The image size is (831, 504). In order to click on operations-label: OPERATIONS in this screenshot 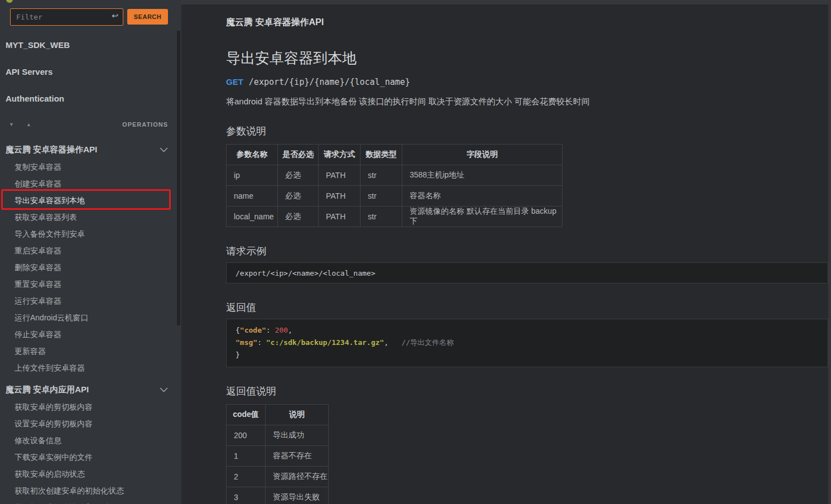, I will do `click(145, 124)`.